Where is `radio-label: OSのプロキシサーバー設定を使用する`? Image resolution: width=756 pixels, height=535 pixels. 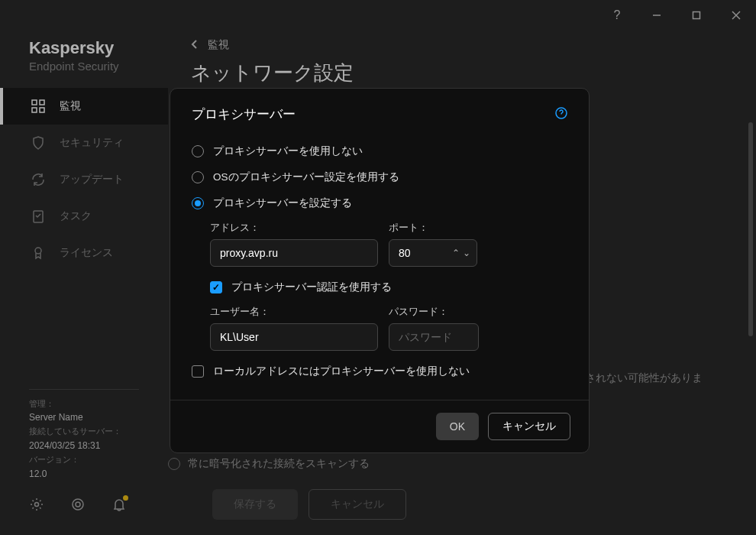 radio-label: OSのプロキシサーバー設定を使用する is located at coordinates (306, 177).